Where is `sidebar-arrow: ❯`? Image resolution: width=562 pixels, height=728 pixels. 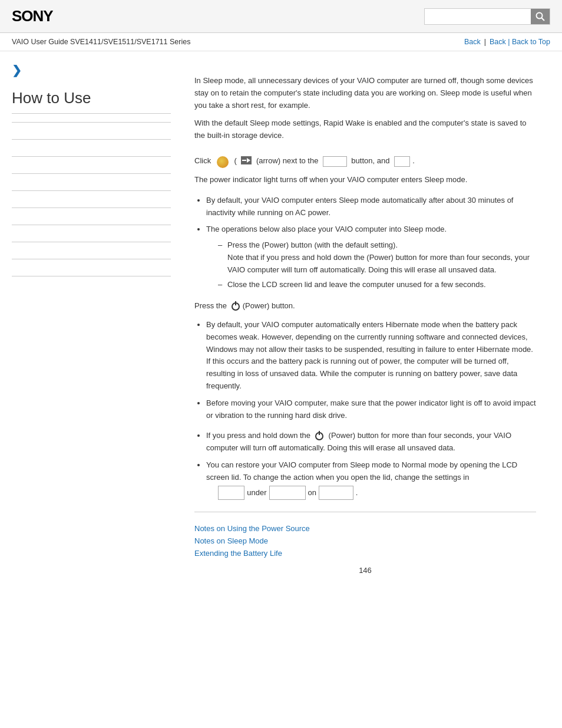
sidebar-arrow: ❯ is located at coordinates (91, 70).